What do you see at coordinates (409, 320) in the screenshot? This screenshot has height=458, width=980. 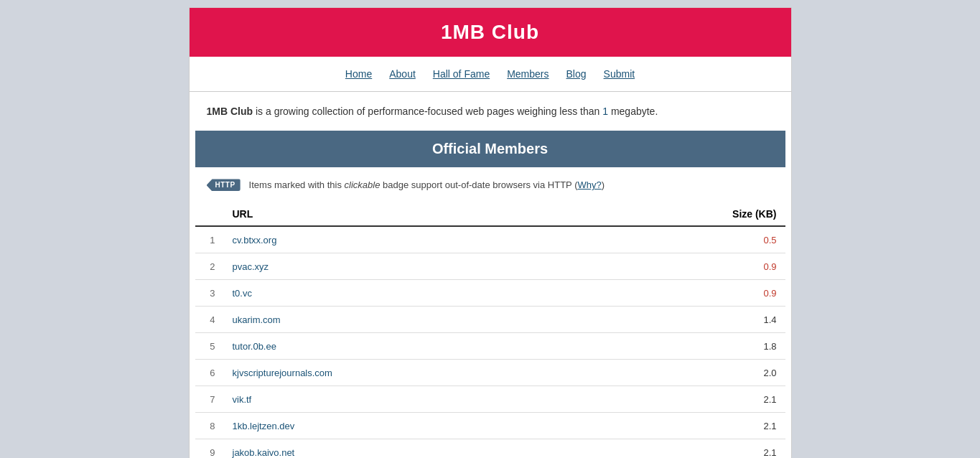 I see `url-cell: ukarim.com` at bounding box center [409, 320].